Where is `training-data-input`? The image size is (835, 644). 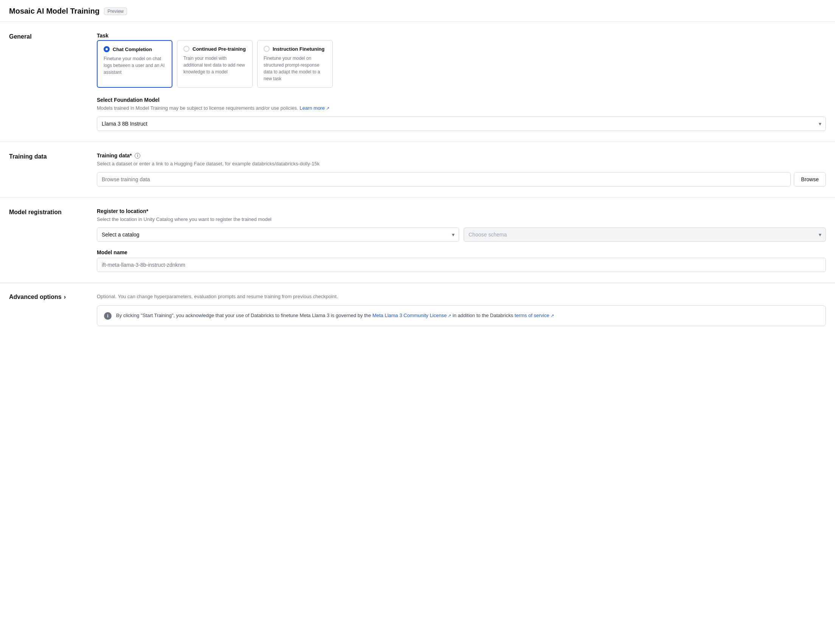
training-data-input is located at coordinates (443, 179).